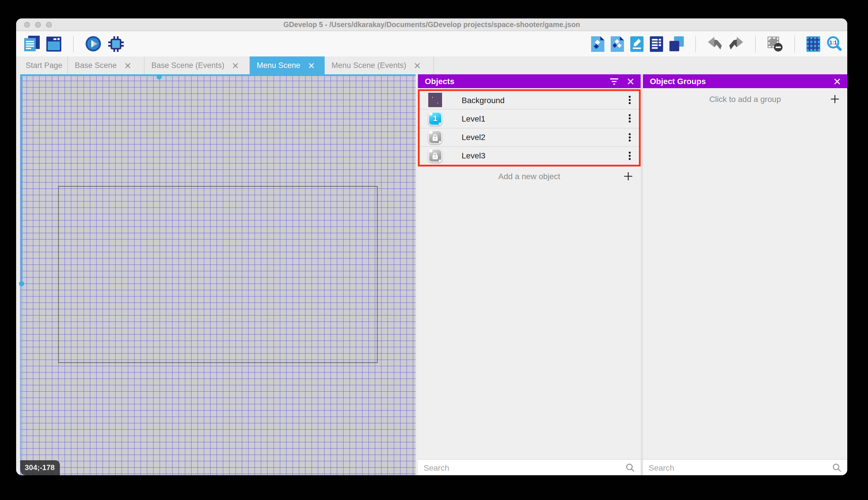  Describe the element at coordinates (529, 100) in the screenshot. I see `object-row-background: Background` at that location.